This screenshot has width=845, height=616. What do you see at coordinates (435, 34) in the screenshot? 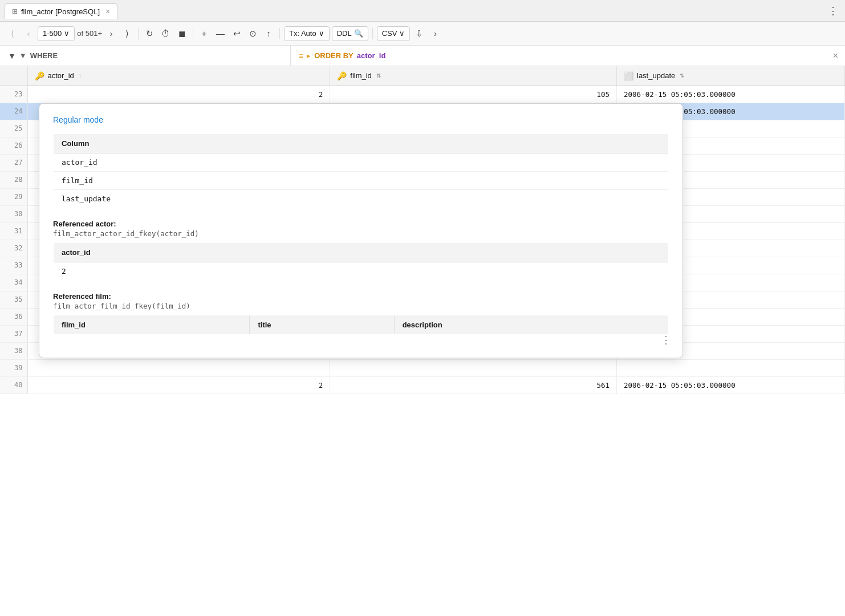
I see `nav-right-button: ›` at bounding box center [435, 34].